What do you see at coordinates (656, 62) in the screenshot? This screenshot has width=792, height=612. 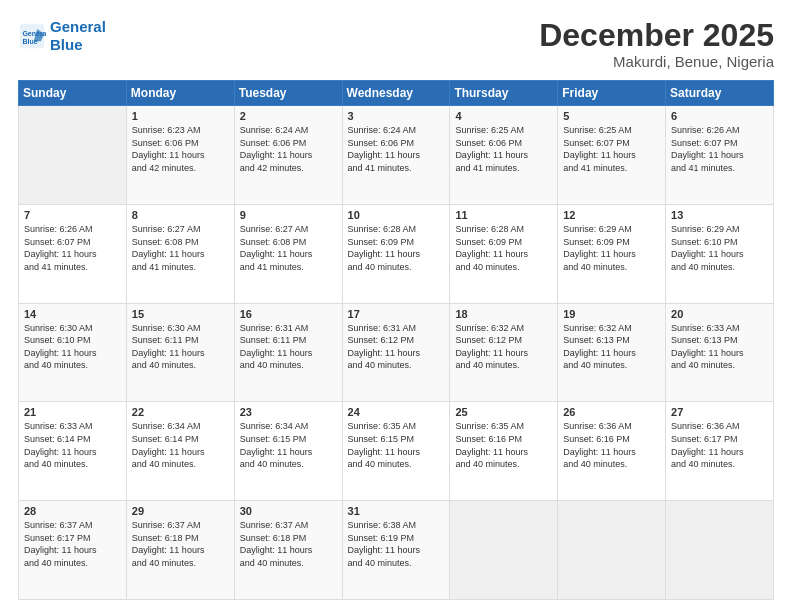 I see `location: Makurdi, Benue, Nigeria` at bounding box center [656, 62].